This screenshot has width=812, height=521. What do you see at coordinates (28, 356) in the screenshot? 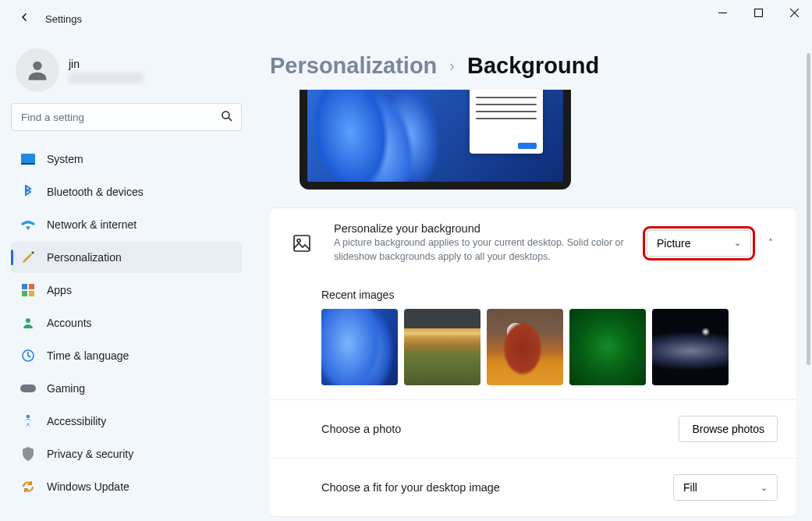
I see `clock-globe-icon` at bounding box center [28, 356].